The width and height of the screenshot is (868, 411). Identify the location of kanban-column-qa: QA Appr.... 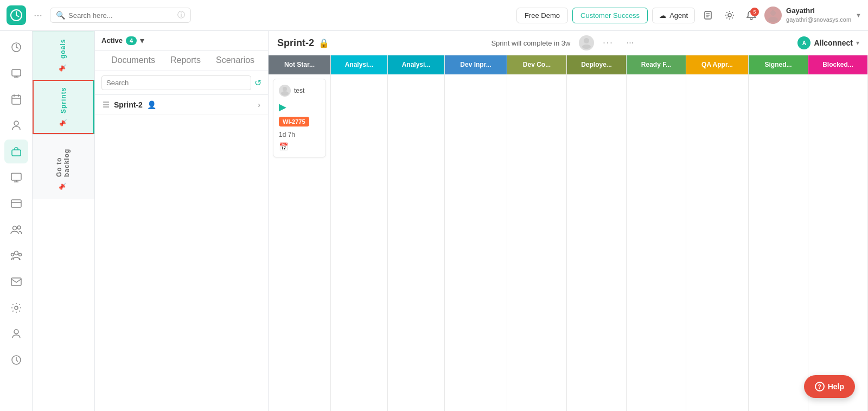
(717, 233).